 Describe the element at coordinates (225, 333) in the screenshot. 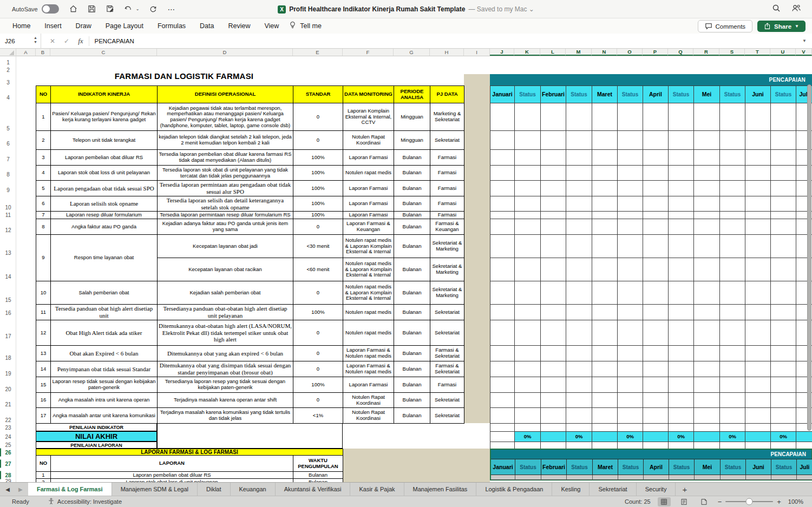

I see `cell-definisi: Ditemukannya obat-obatan high alert (LAS…` at that location.